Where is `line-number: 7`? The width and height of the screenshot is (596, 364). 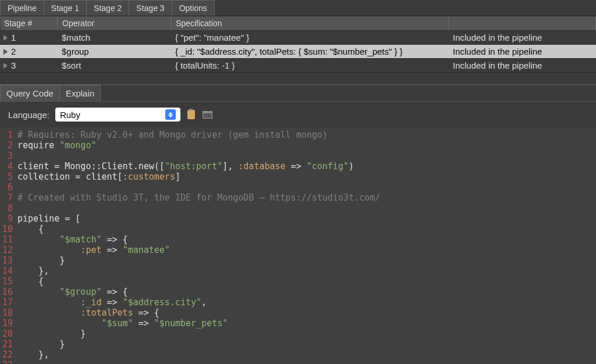 line-number: 7 is located at coordinates (9, 198).